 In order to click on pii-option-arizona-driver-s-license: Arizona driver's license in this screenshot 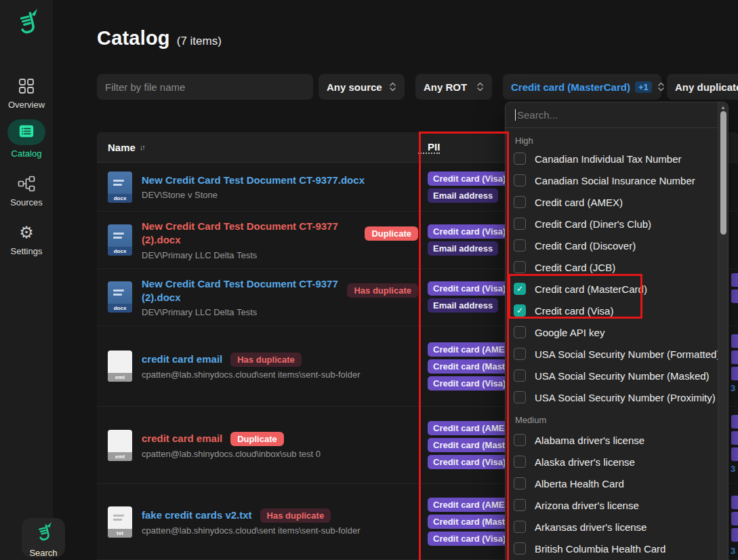, I will do `click(615, 505)`.